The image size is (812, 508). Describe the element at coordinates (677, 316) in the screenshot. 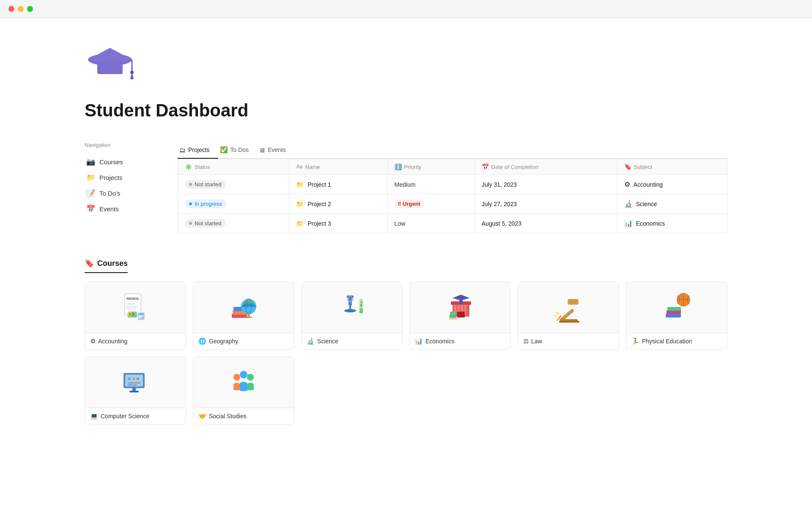

I see `course-card-physical-education: 🏃 Physical Education` at that location.